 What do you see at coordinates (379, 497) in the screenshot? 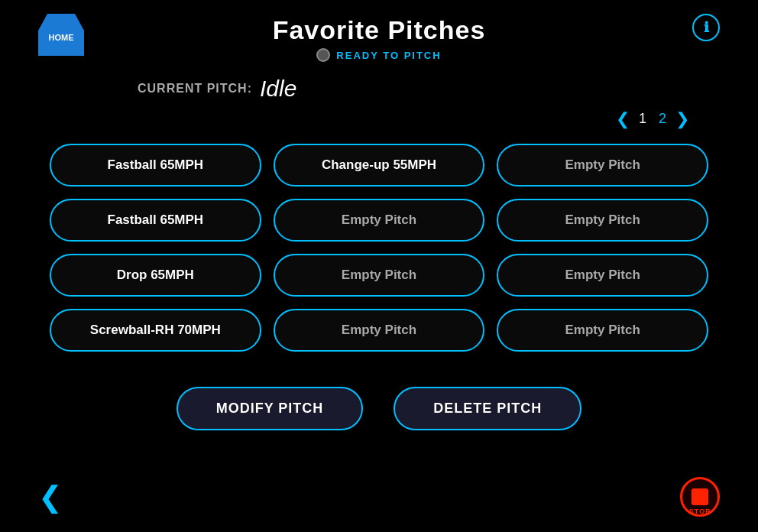
I see `footer-nav: ❮ STOP` at bounding box center [379, 497].